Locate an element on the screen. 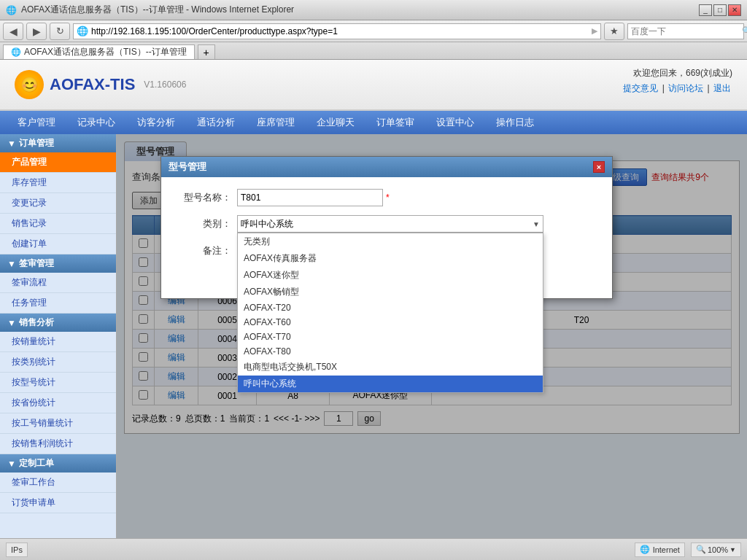 This screenshot has height=560, width=747. nav-item-seat: 座席管理 is located at coordinates (276, 122).